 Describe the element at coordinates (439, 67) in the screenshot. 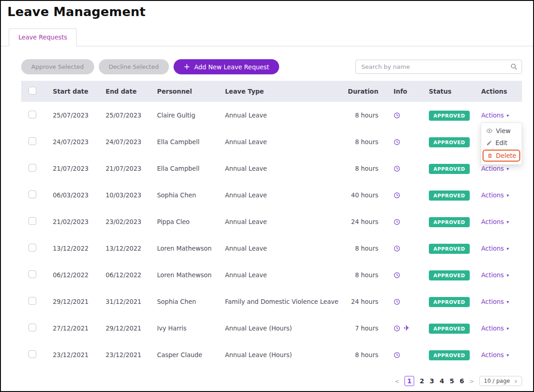

I see `search-container` at that location.